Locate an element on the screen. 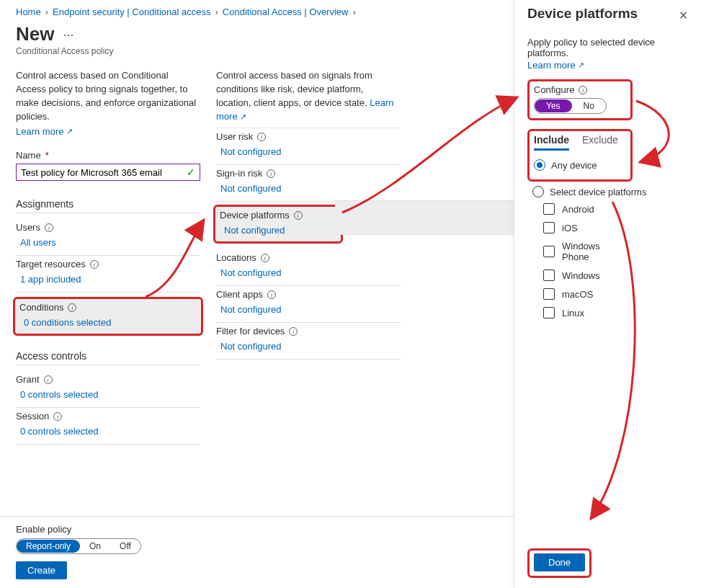 Image resolution: width=701 pixels, height=588 pixels. tab-exclude: Exclude is located at coordinates (600, 143).